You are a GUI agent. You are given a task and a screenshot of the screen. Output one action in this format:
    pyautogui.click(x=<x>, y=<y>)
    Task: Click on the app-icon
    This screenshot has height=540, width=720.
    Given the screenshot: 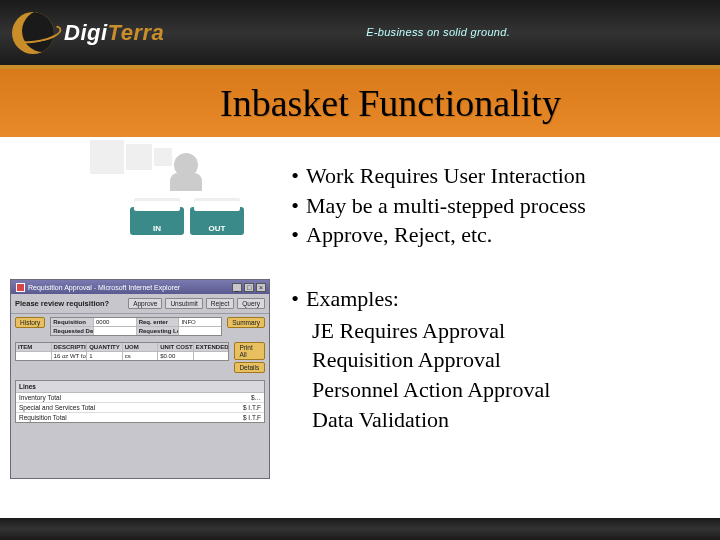 What is the action you would take?
    pyautogui.click(x=20, y=288)
    